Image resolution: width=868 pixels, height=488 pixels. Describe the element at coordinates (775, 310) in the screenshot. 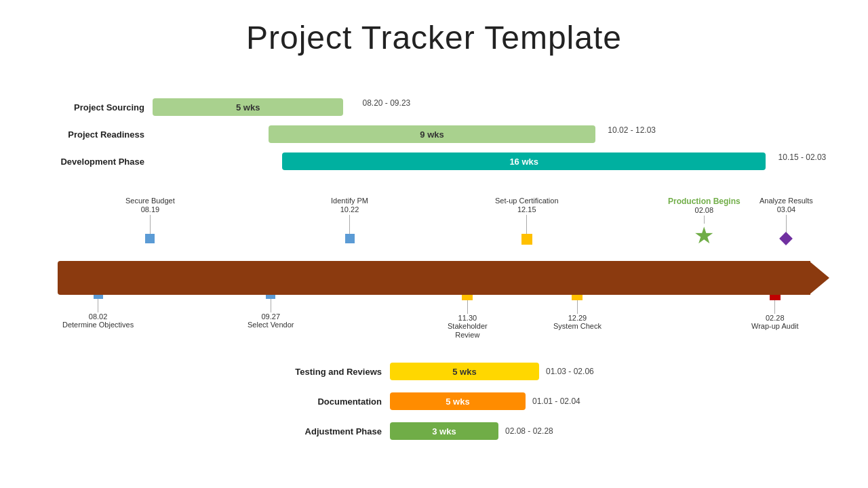

I see `milestone-wrapup: 02.28 Wrap-up Audit` at that location.